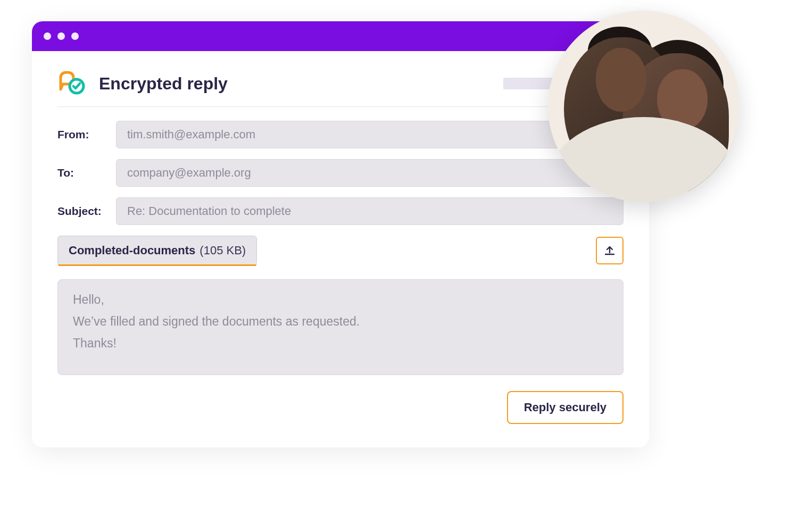 This screenshot has width=798, height=532. Describe the element at coordinates (644, 106) in the screenshot. I see `hero-photo` at that location.